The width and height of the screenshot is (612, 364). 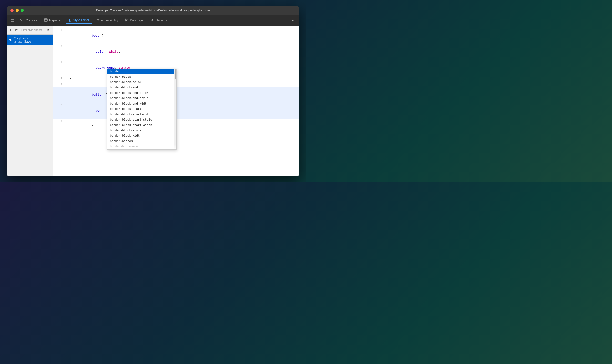 What do you see at coordinates (58, 47) in the screenshot?
I see `line-number-2: 2` at bounding box center [58, 47].